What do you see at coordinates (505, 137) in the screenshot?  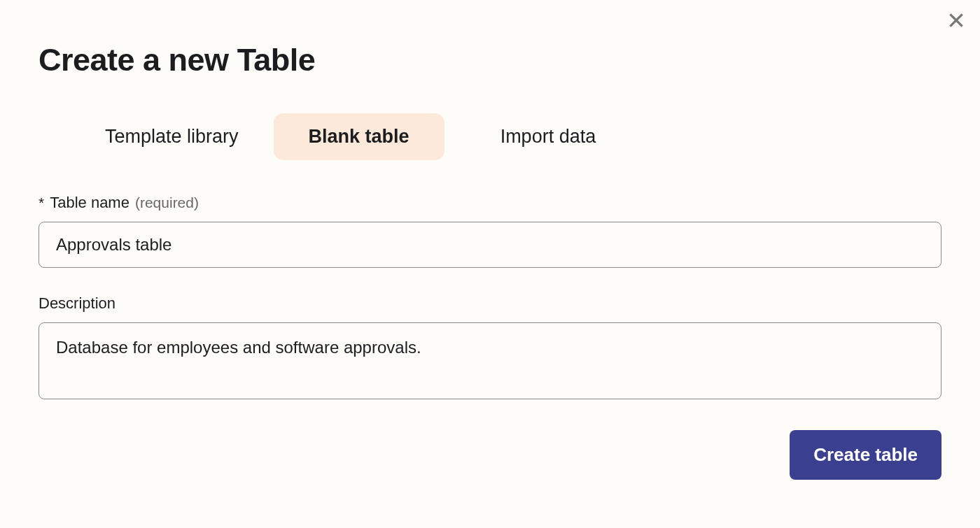 I see `tabs-container: Template library Blank table Import data` at bounding box center [505, 137].